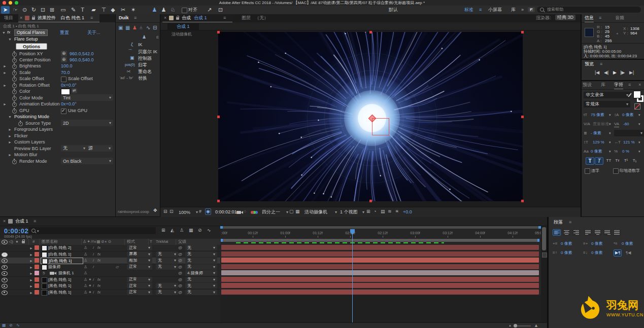  What do you see at coordinates (200, 230) in the screenshot?
I see `motion-blur-icon: ⊘` at bounding box center [200, 230].